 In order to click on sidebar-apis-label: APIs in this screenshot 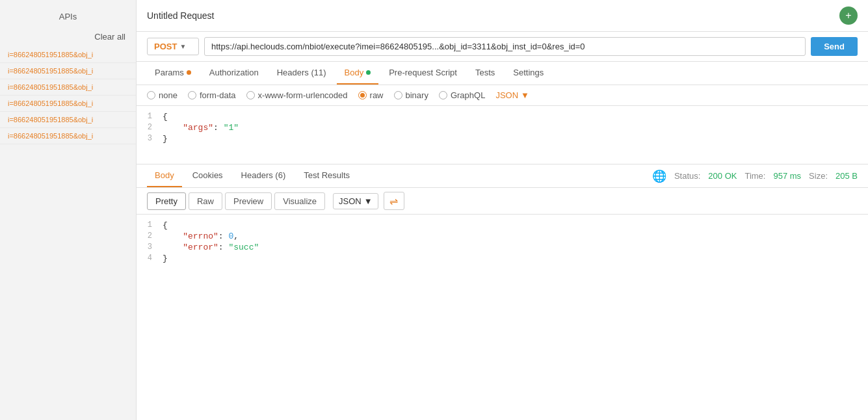, I will do `click(68, 17)`.